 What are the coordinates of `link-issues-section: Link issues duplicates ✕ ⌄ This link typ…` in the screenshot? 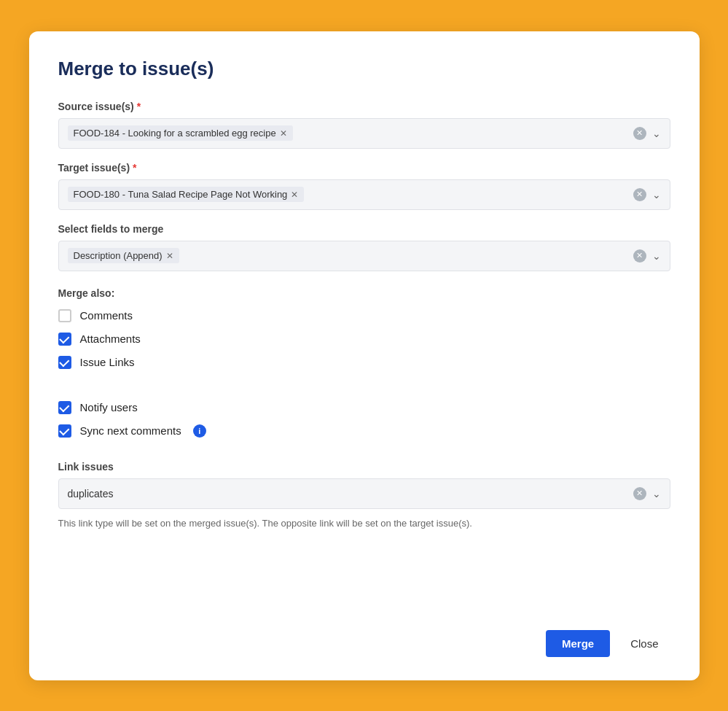 It's located at (364, 496).